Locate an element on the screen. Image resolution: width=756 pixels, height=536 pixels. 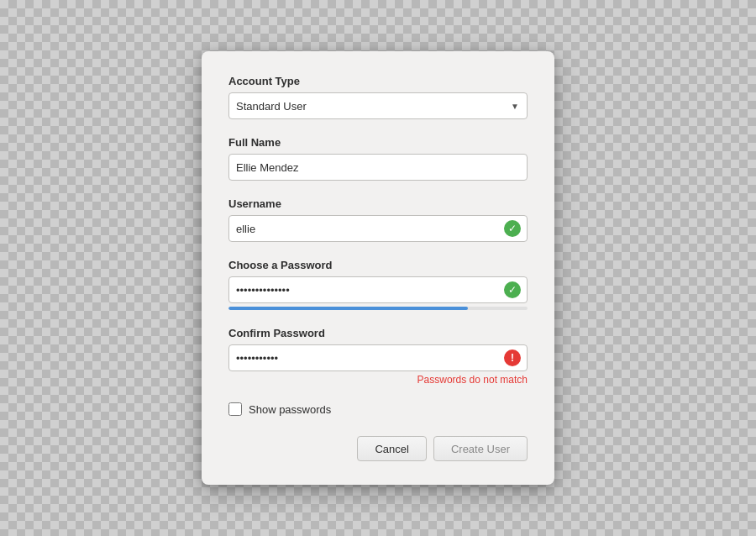
password-valid-icon: ✓ is located at coordinates (512, 290).